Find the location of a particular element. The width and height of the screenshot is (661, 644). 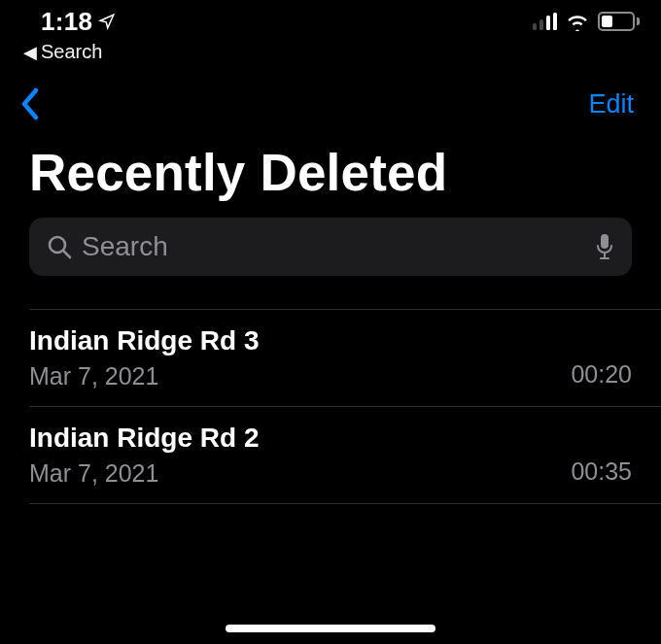

status-right is located at coordinates (587, 21).